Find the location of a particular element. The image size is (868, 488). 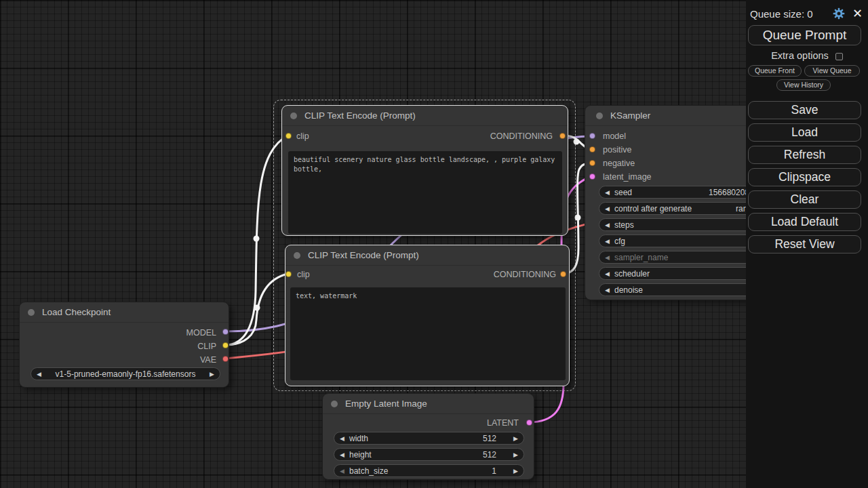

output-label-model: MODEL is located at coordinates (201, 333).